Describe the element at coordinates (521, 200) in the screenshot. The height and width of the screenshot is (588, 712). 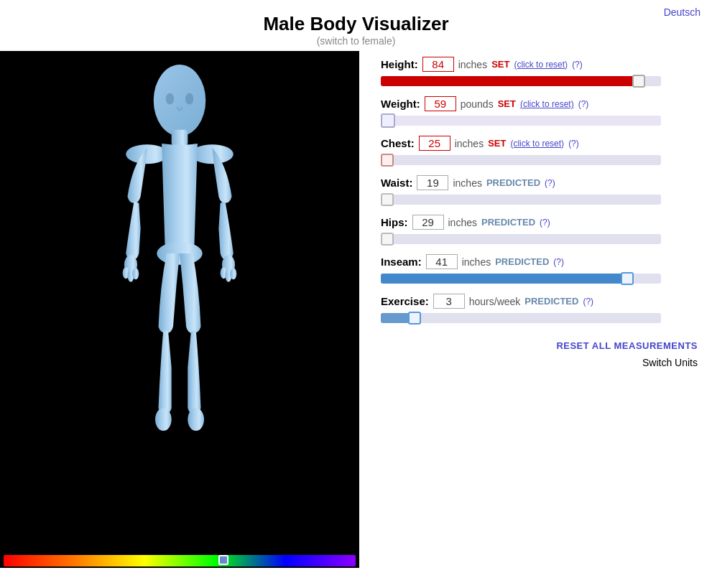
I see `waist-slider` at that location.